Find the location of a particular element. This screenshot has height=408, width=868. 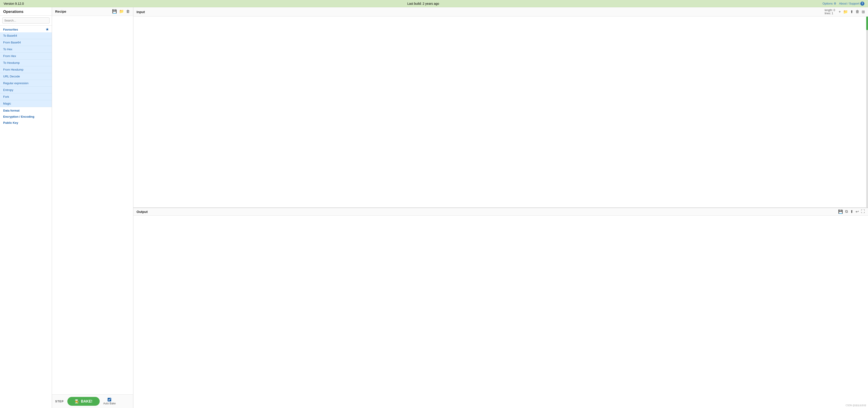

op-item-url-decode: URL Decode is located at coordinates (26, 77).